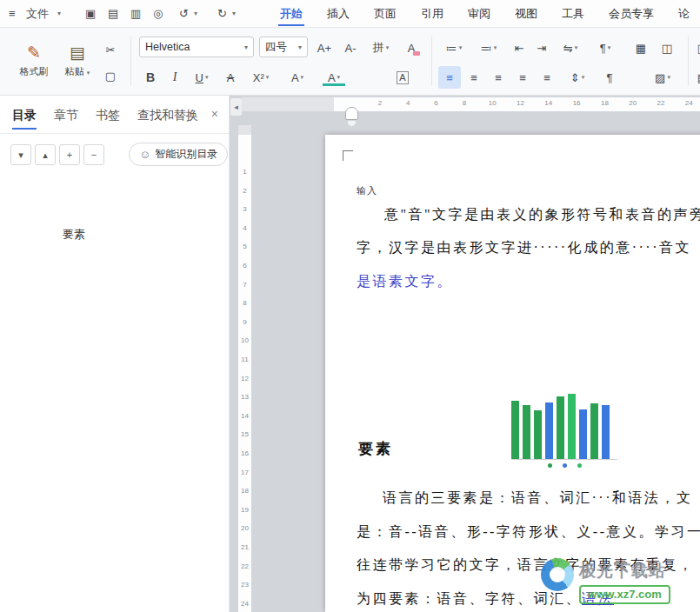 The image size is (700, 612). Describe the element at coordinates (631, 14) in the screenshot. I see `menu-tab-会员专享: 会员专享` at that location.